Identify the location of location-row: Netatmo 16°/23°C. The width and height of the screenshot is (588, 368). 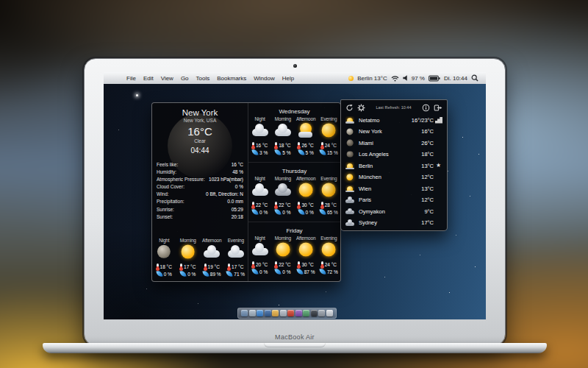
(394, 121).